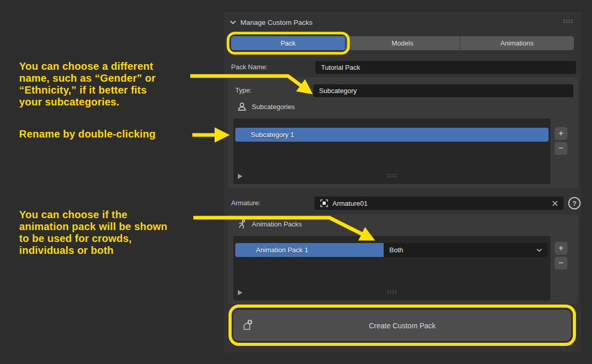 Image resolution: width=592 pixels, height=364 pixels. What do you see at coordinates (444, 91) in the screenshot?
I see `type-input: Subcategory` at bounding box center [444, 91].